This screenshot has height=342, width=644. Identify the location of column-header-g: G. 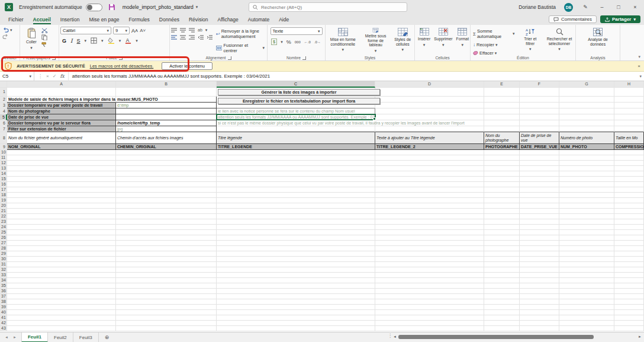
(587, 84).